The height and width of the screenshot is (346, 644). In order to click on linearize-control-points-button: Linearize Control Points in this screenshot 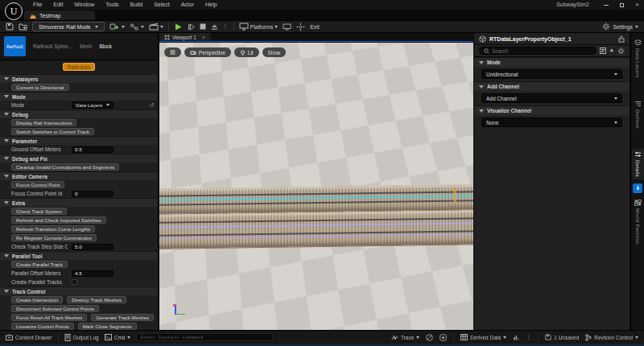, I will do `click(43, 327)`.